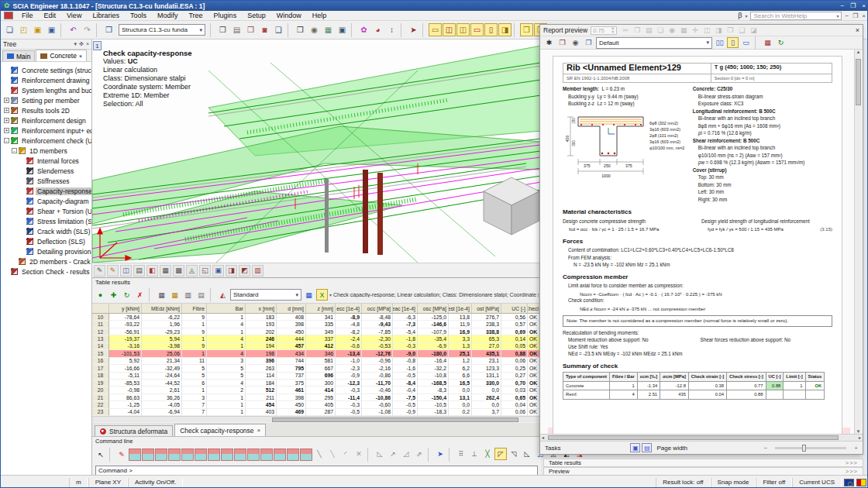 This screenshot has height=488, width=868. I want to click on cursor-snap-icon: ➤, so click(440, 454).